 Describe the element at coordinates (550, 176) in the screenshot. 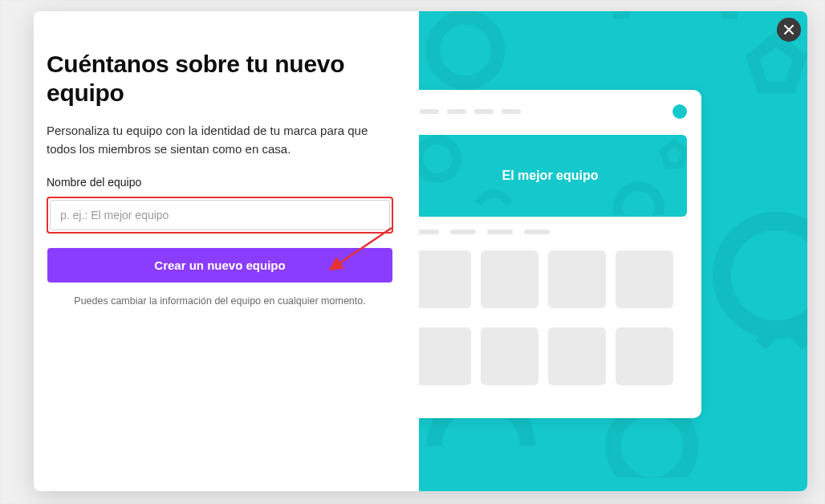

I see `banner-team-name: El mejor equipo` at that location.